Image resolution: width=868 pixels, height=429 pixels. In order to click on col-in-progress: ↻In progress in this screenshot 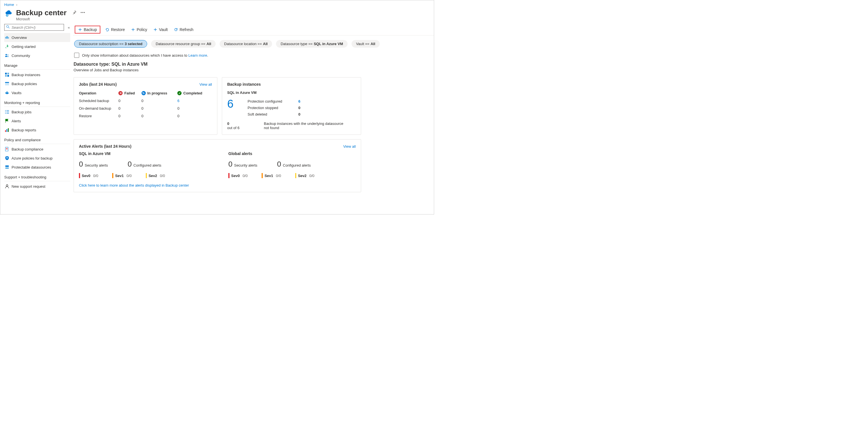, I will do `click(160, 93)`.